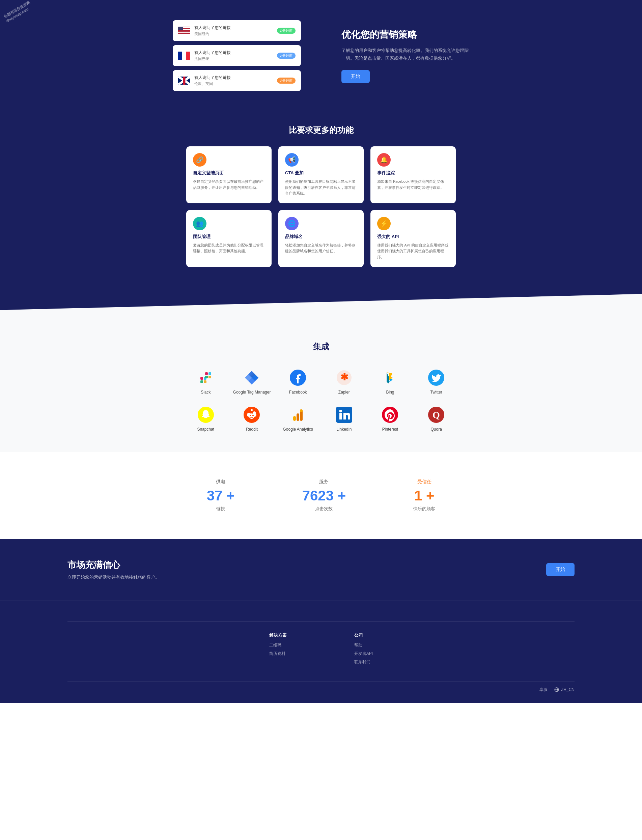 The width and height of the screenshot is (642, 840). I want to click on hero-section: 有人访问了您的链接 美国纽约 2 分钟前 有人访问了您的链接 法国巴黎 5 分钟…, so click(321, 56).